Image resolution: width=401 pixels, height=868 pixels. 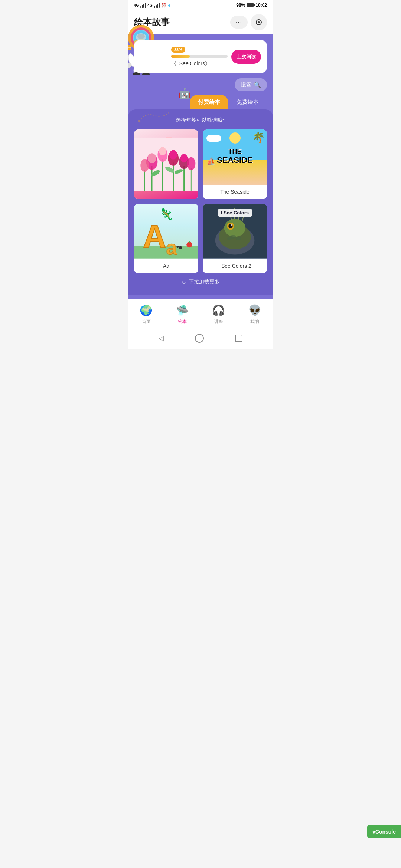 What do you see at coordinates (169, 5) in the screenshot?
I see `vpn-icon: ●` at bounding box center [169, 5].